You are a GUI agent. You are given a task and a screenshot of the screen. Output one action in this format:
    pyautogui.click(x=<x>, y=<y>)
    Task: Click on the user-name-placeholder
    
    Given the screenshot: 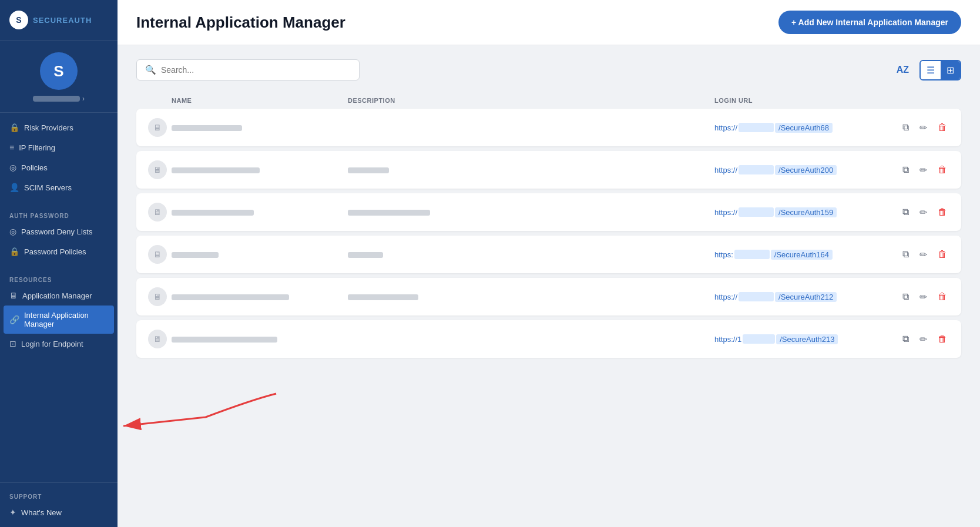 What is the action you would take?
    pyautogui.click(x=56, y=99)
    